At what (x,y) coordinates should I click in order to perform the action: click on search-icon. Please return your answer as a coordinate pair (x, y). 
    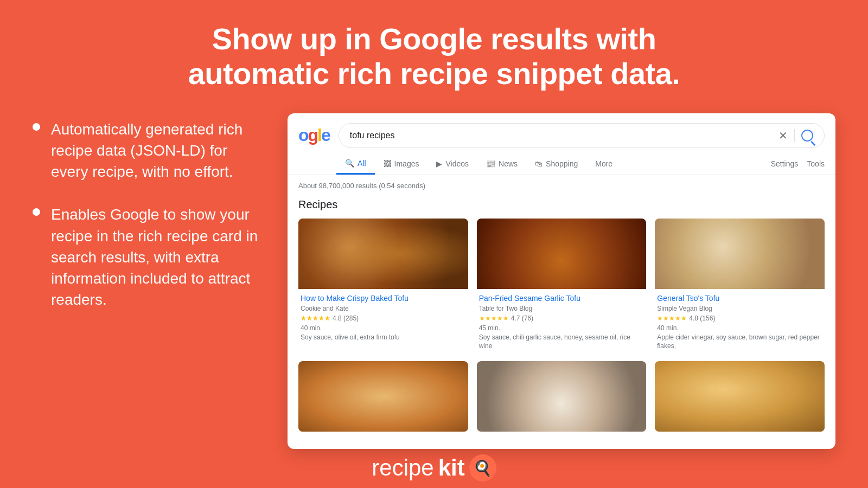
    Looking at the image, I should click on (807, 136).